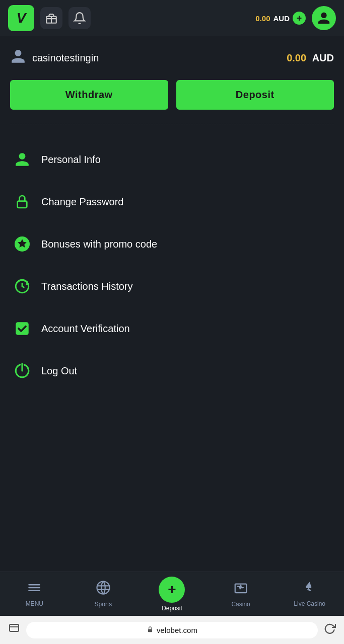 The height and width of the screenshot is (644, 344). Describe the element at coordinates (172, 124) in the screenshot. I see `divider` at that location.